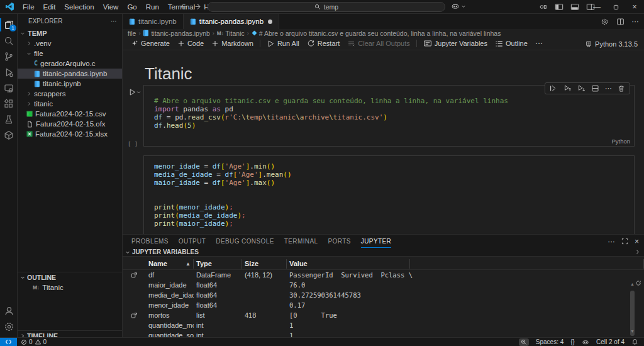 The image size is (644, 346). I want to click on breadcrumb-item: titanic-pandas.ipynb, so click(176, 33).